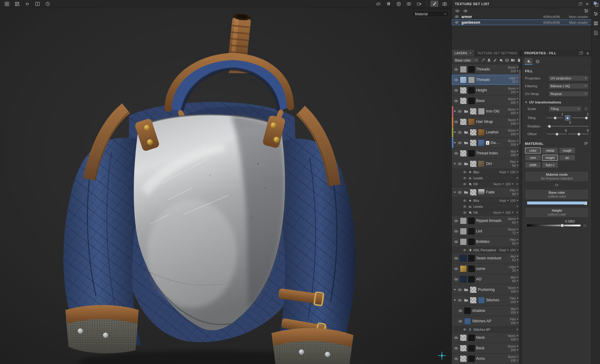 Image resolution: width=600 pixels, height=364 pixels. Describe the element at coordinates (457, 11) in the screenshot. I see `toggle-all-visibility-icon` at that location.